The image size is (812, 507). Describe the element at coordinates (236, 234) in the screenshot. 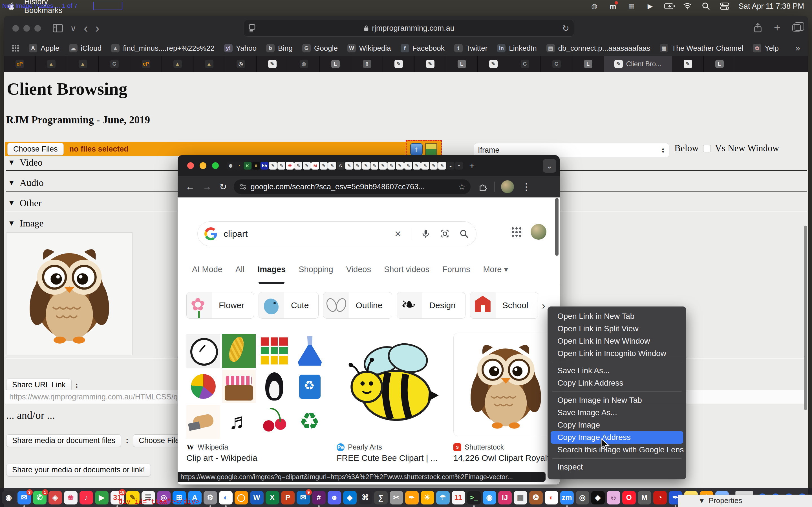

I see `search-query: clipart` at that location.